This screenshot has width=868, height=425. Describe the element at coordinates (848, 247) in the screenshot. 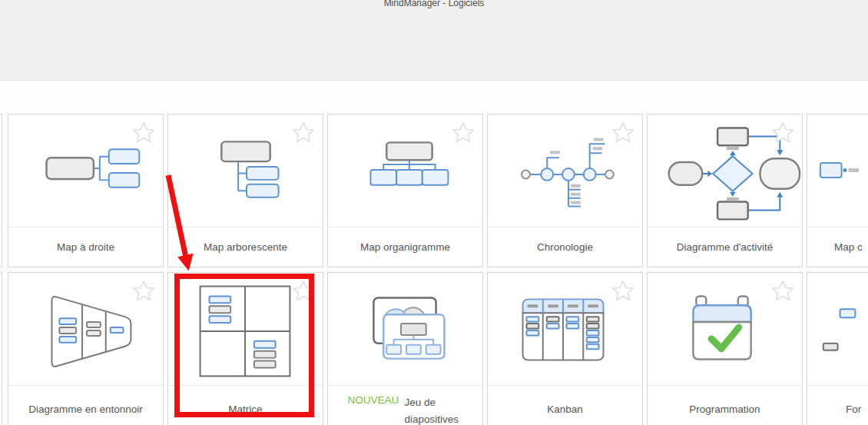

I see `template-label: Map c` at that location.